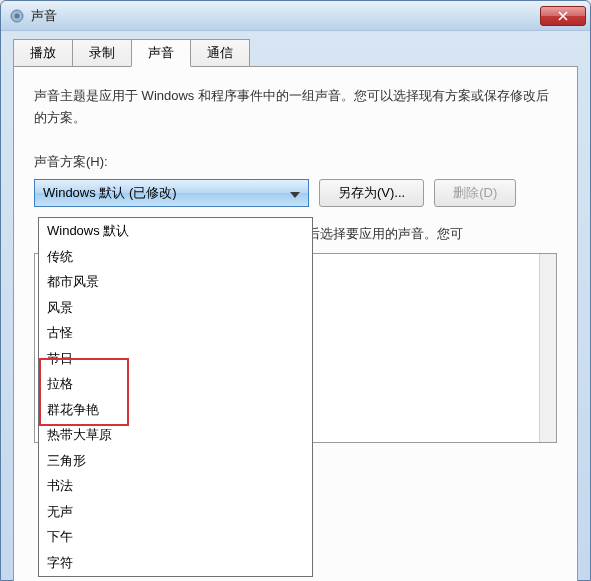 Image resolution: width=591 pixels, height=581 pixels. Describe the element at coordinates (176, 537) in the screenshot. I see `dropdown-option: 下午` at that location.